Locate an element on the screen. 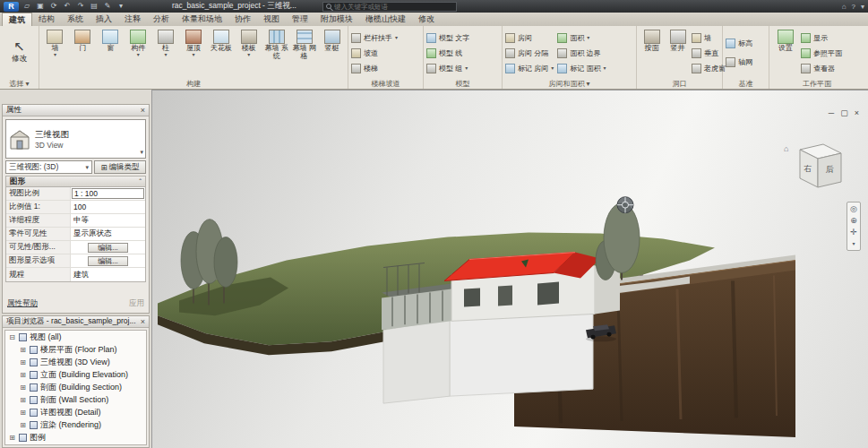 Image resolution: width=868 pixels, height=448 pixels. apply-button: 应用 is located at coordinates (136, 304).